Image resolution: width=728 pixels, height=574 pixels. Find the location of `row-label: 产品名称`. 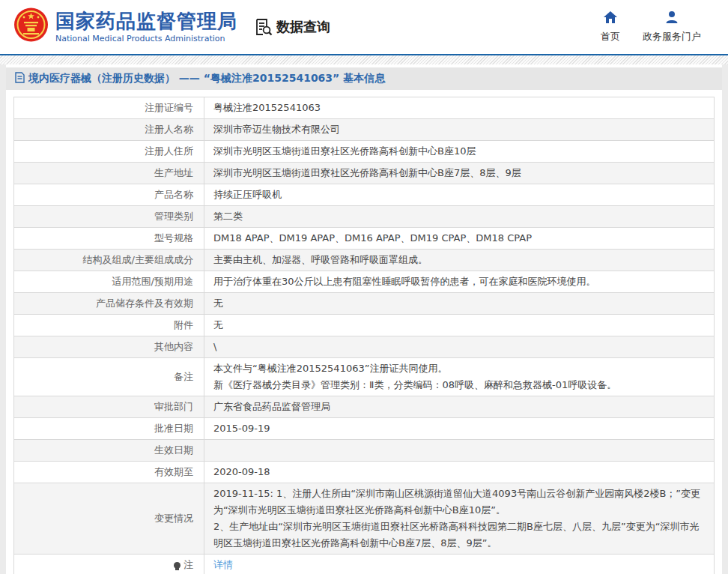

row-label: 产品名称 is located at coordinates (109, 195).